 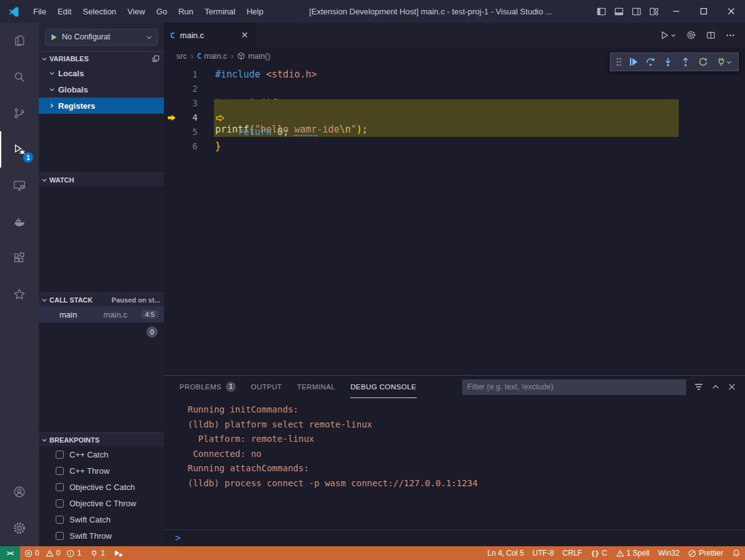 I want to click on menu-help: Help, so click(x=255, y=11).